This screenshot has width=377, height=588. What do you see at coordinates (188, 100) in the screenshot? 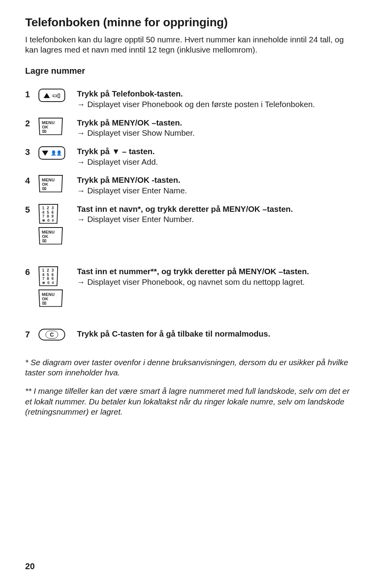
I see `step-row: 1▭▯Trykk på Telefonbok-tasten.Displayet …` at bounding box center [188, 100].